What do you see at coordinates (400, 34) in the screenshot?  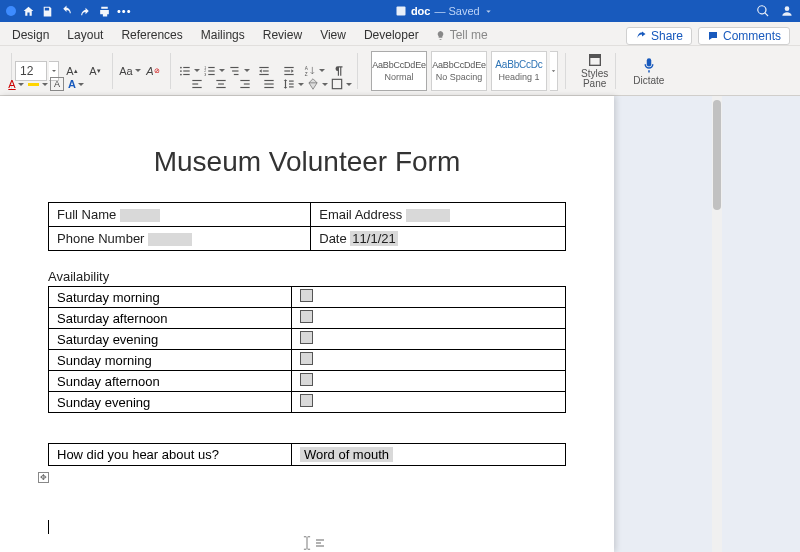 I see `tab-bar: Design Layout References Mailings Review…` at bounding box center [400, 34].